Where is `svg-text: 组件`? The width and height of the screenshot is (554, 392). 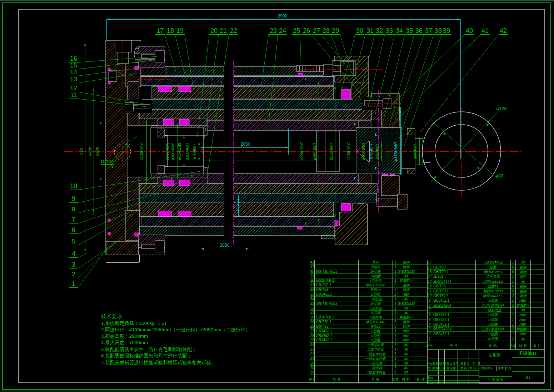
svg-text: 组件 is located at coordinates (524, 276).